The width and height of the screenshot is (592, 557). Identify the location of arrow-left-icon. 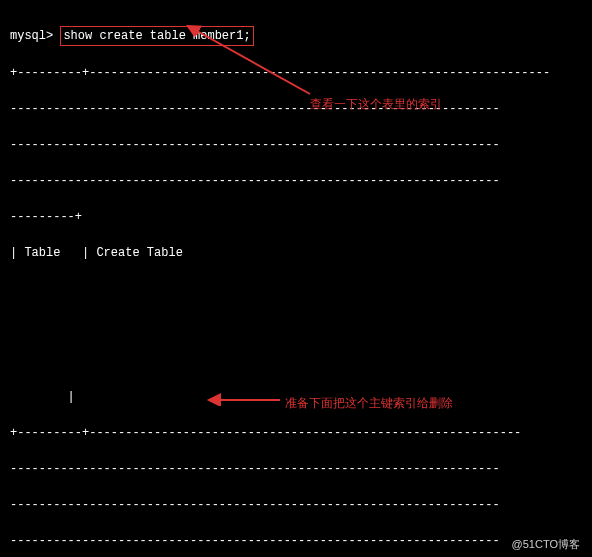
(245, 399).